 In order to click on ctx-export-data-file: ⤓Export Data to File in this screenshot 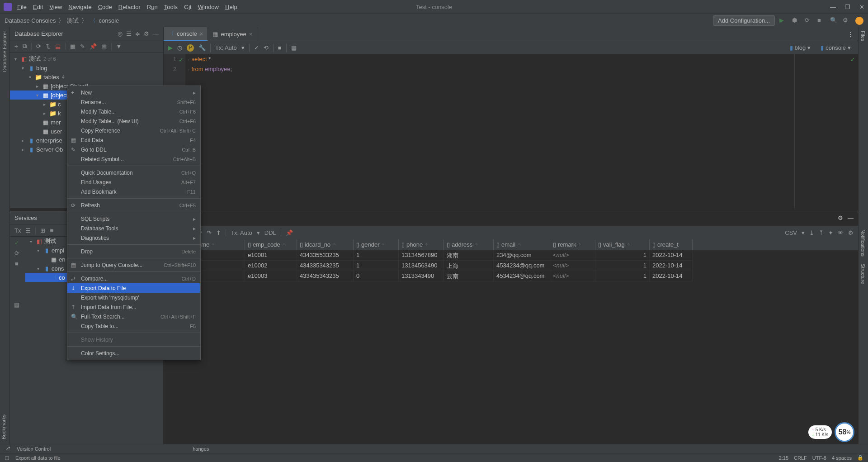, I will do `click(134, 288)`.